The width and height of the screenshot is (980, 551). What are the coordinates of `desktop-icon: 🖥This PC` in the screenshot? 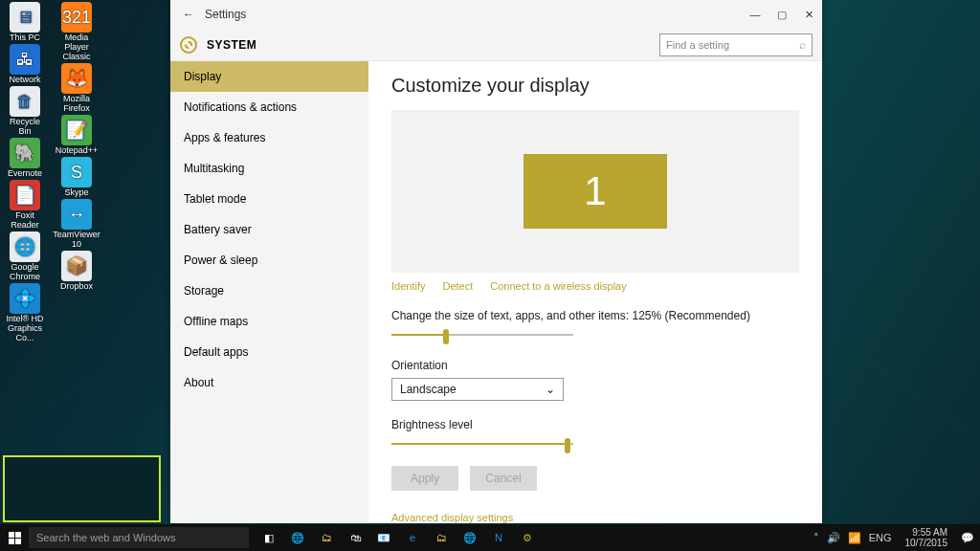 It's located at (25, 22).